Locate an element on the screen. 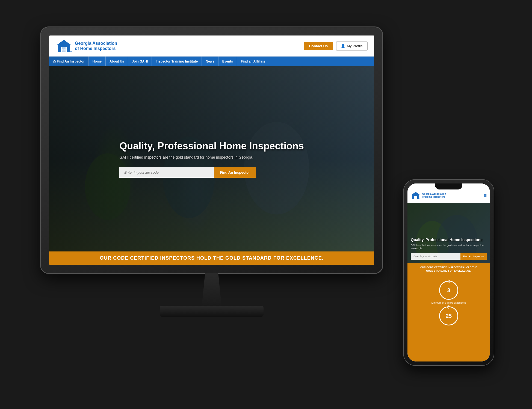 The height and width of the screenshot is (409, 532). phone-gold-text-line2: GOLD STANDARD FOR EXCELLENCE. is located at coordinates (449, 271).